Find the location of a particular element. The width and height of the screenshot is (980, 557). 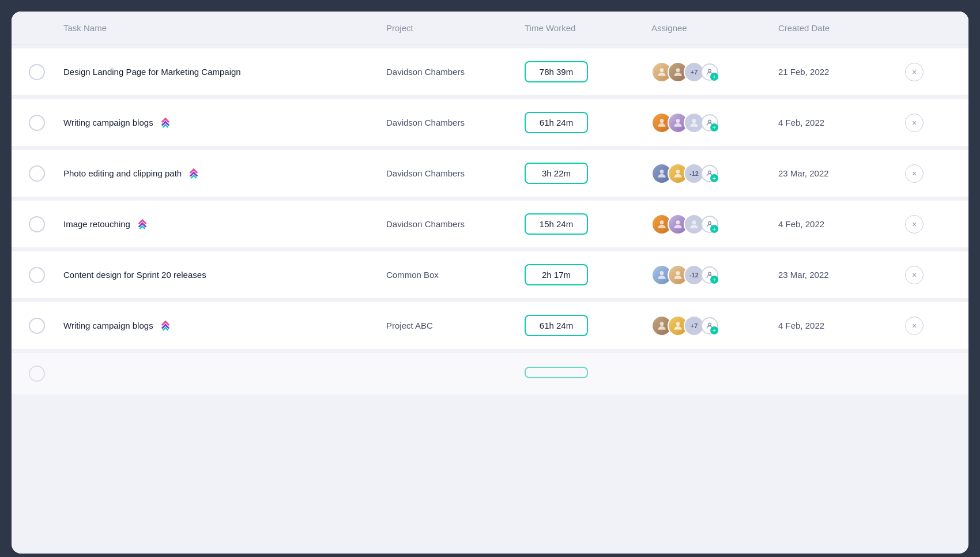

time-worked-cell: 3h 22m is located at coordinates (588, 173).